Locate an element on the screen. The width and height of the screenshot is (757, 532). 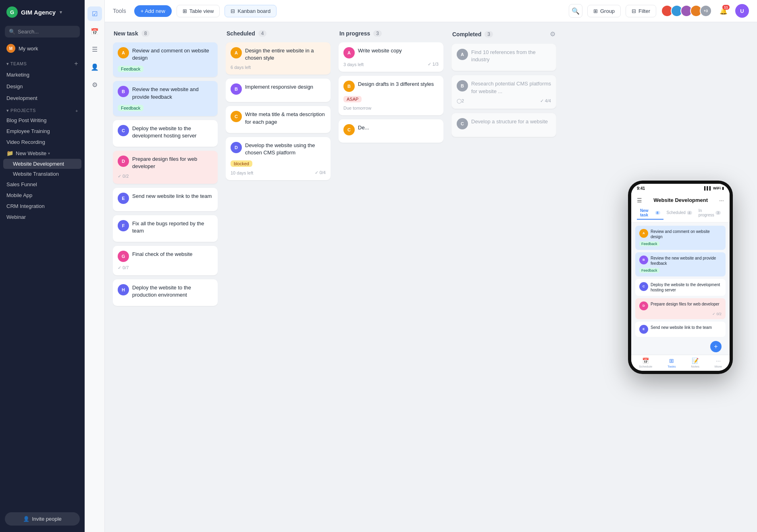
add-project-button: + is located at coordinates (77, 111).